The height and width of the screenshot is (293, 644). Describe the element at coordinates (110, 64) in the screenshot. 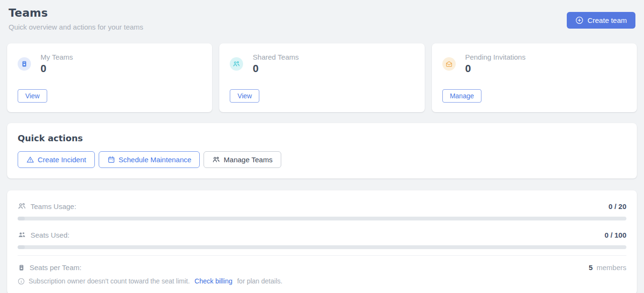

I see `card-top: My Teams 0` at that location.